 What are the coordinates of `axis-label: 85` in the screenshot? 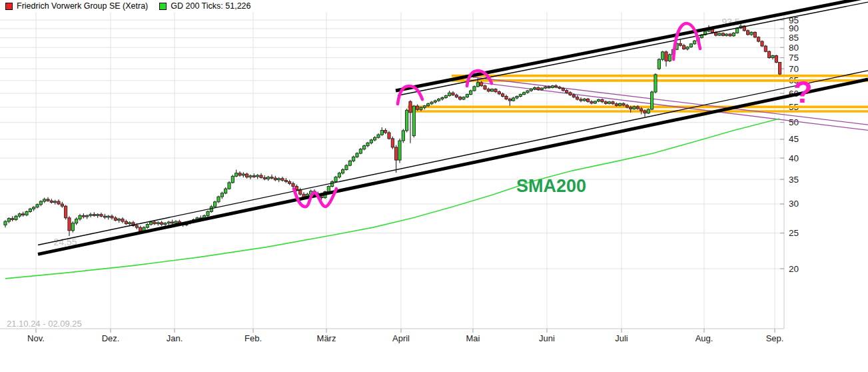 It's located at (794, 37).